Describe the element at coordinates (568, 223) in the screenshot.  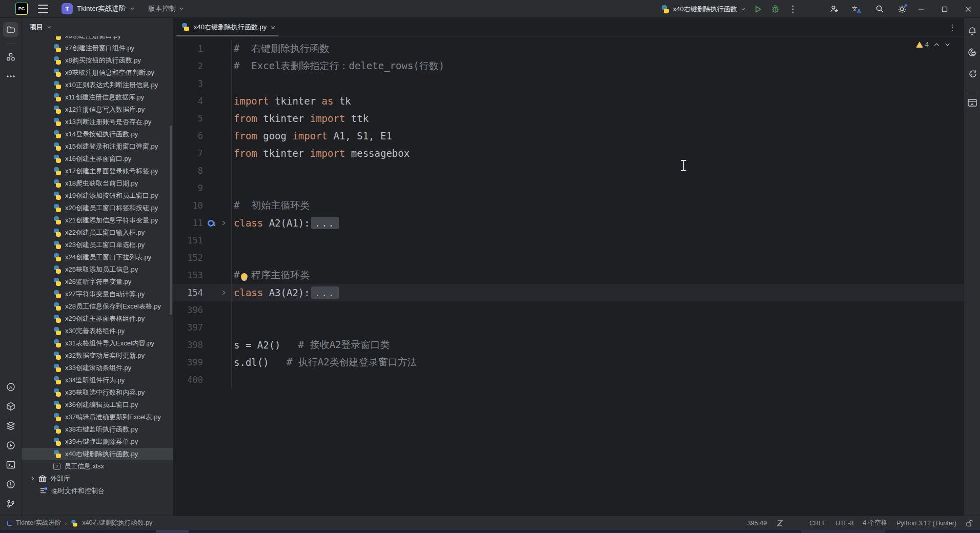
I see `code-line: 11class A2(A1):...` at that location.